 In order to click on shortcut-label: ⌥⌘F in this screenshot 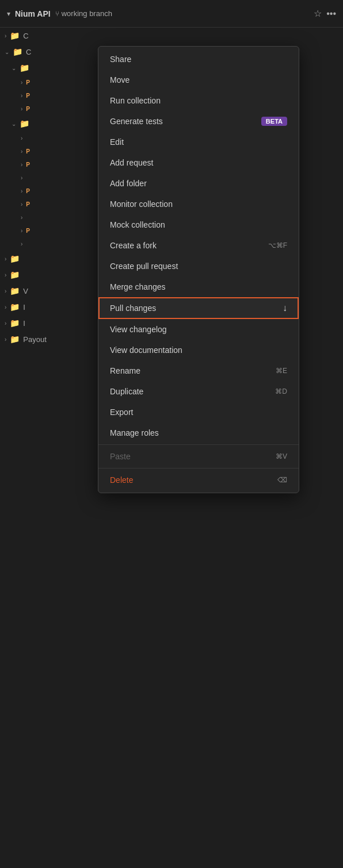, I will do `click(277, 245)`.